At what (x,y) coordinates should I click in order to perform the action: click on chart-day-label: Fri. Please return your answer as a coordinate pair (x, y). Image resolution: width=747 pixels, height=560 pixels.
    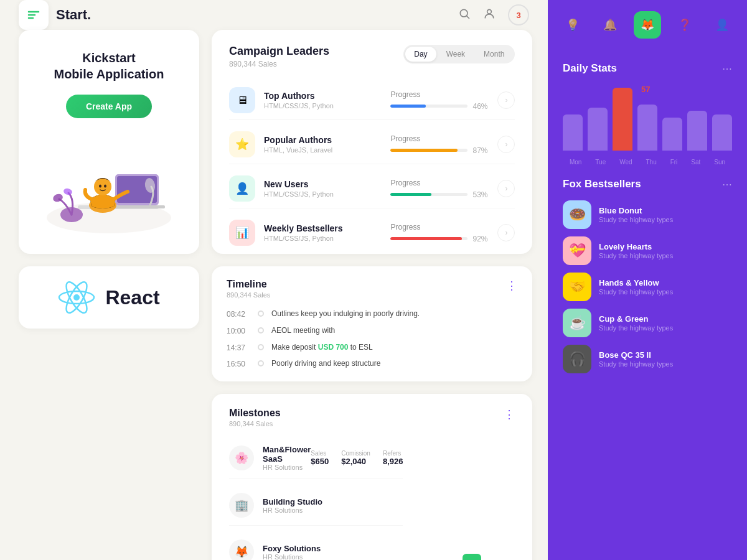
    Looking at the image, I should click on (674, 162).